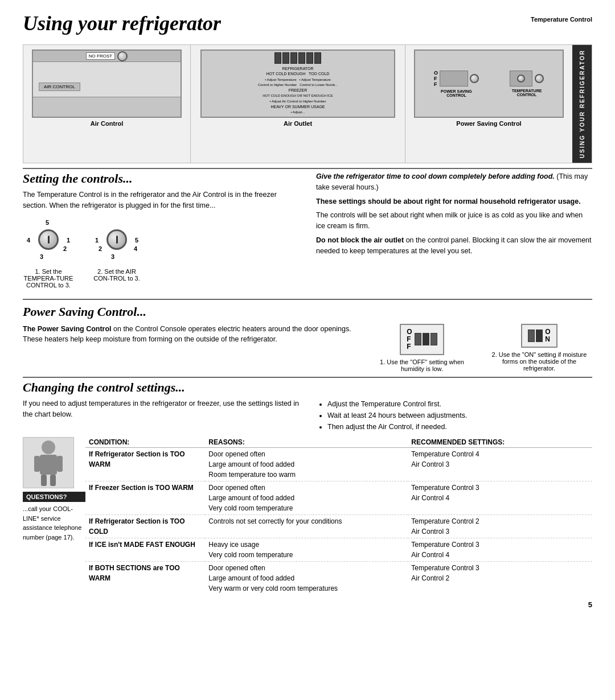  Describe the element at coordinates (339, 499) in the screenshot. I see `table-row: If Freezer Section is TOO WARMDoor opene…` at that location.